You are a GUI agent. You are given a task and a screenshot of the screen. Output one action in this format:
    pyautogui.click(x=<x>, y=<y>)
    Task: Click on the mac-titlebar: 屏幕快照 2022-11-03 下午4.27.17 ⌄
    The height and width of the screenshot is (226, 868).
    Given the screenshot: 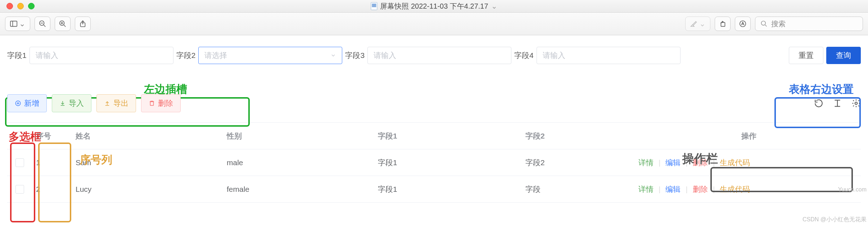 What is the action you would take?
    pyautogui.click(x=434, y=6)
    